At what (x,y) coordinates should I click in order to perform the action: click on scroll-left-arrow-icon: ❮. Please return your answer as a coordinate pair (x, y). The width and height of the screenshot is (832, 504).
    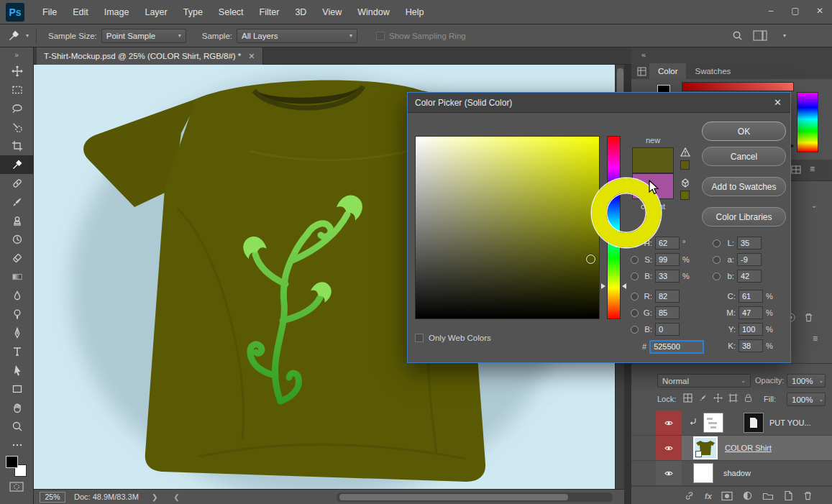
    Looking at the image, I should click on (176, 498).